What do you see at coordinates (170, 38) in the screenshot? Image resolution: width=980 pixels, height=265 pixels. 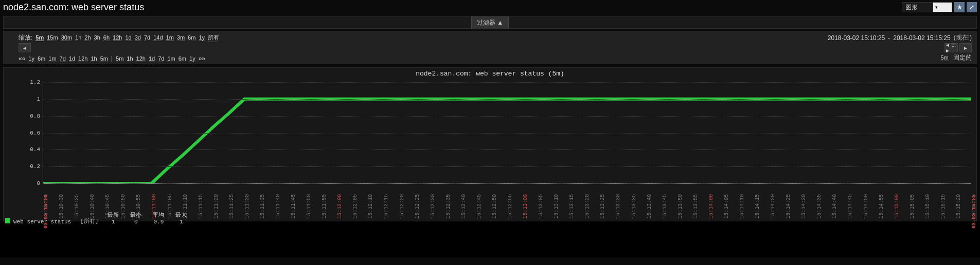 I see `zoom-option-1m: 1m` at bounding box center [170, 38].